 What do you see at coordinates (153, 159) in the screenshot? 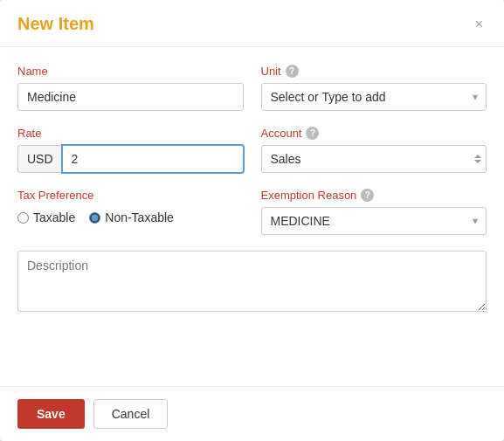
I see `rate-input` at bounding box center [153, 159].